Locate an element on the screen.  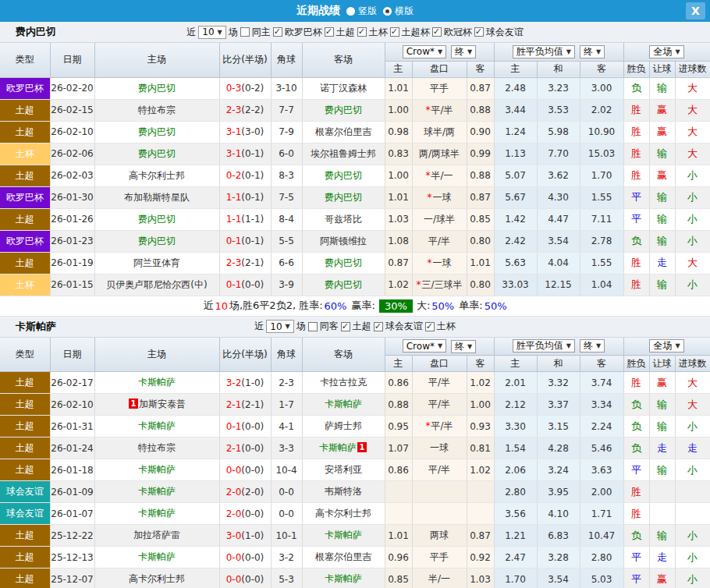
section-header: 卡斯帕萨近10▼场同客土超球会友谊土杯 is located at coordinates (355, 328).